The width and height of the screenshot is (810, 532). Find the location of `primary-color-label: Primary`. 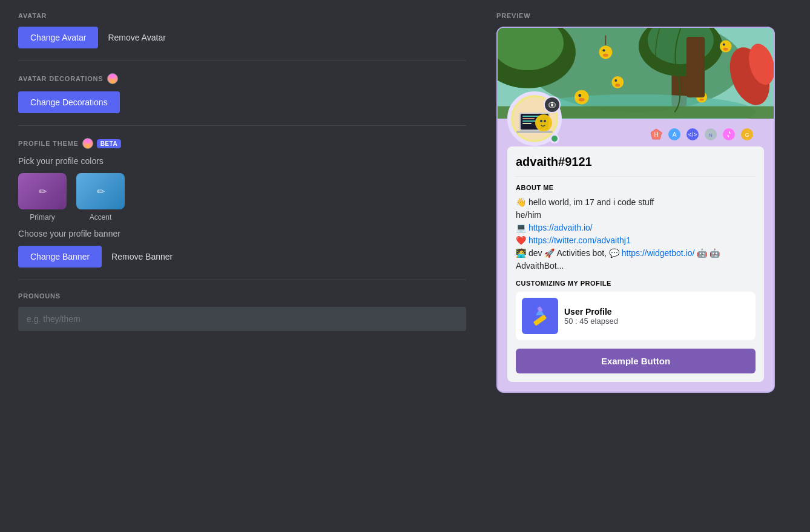

primary-color-label: Primary is located at coordinates (42, 217).